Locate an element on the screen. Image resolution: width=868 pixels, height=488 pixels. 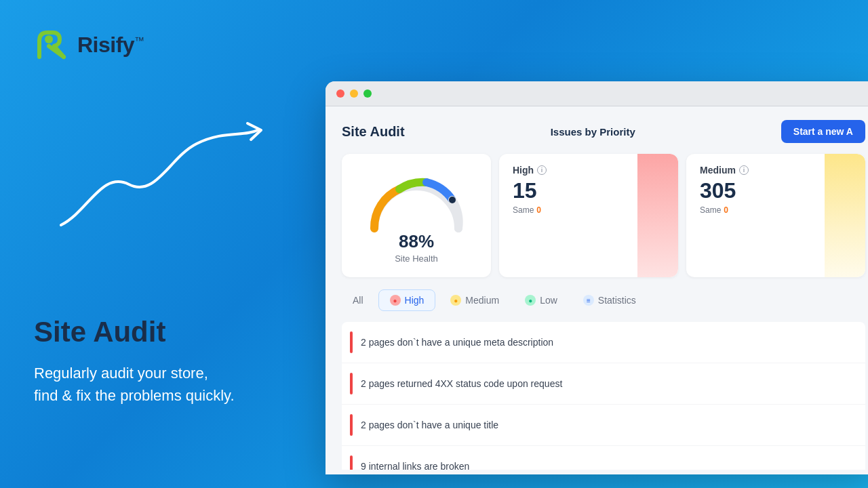
filter-tabs: All ● High ● Medium ● Low ≡ Statistics is located at coordinates (604, 300).